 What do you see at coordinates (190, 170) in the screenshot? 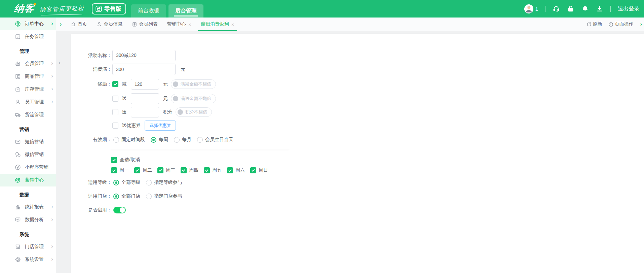
I see `weekday-thu: 周四` at bounding box center [190, 170].